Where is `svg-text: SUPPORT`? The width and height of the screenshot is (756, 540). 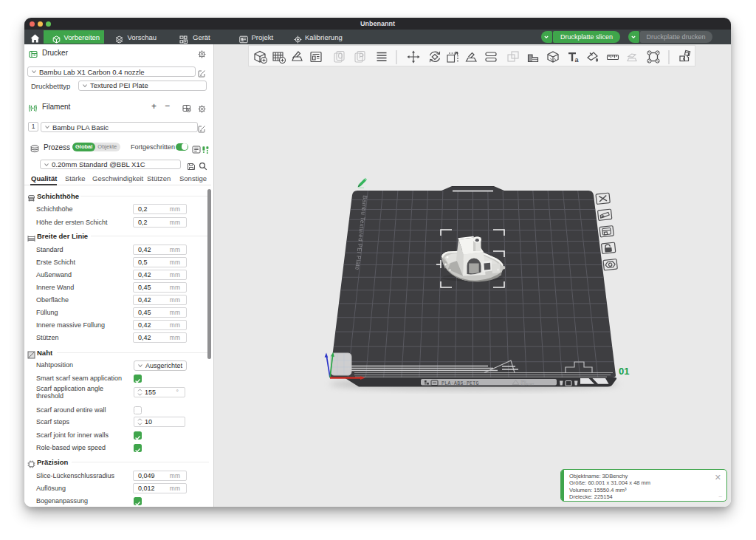 svg-text: SUPPORT is located at coordinates (527, 385).